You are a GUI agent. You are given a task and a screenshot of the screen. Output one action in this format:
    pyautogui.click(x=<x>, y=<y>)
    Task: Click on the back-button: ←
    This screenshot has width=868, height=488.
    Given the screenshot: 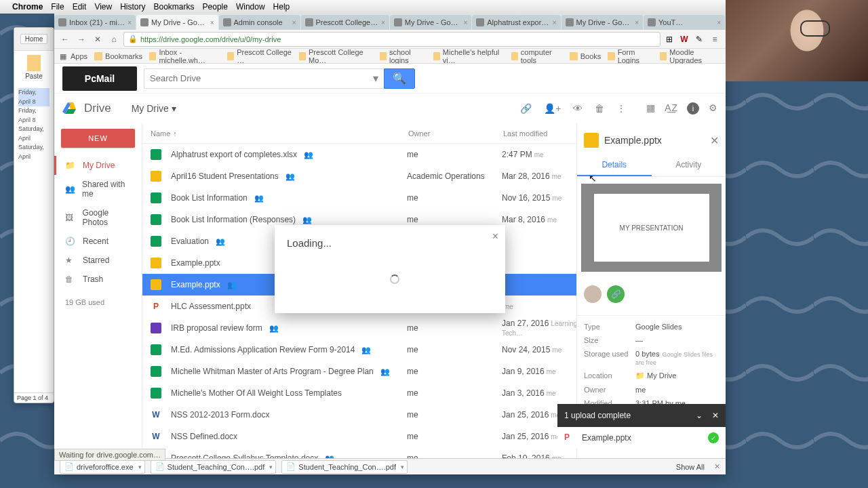 What is the action you would take?
    pyautogui.click(x=65, y=39)
    